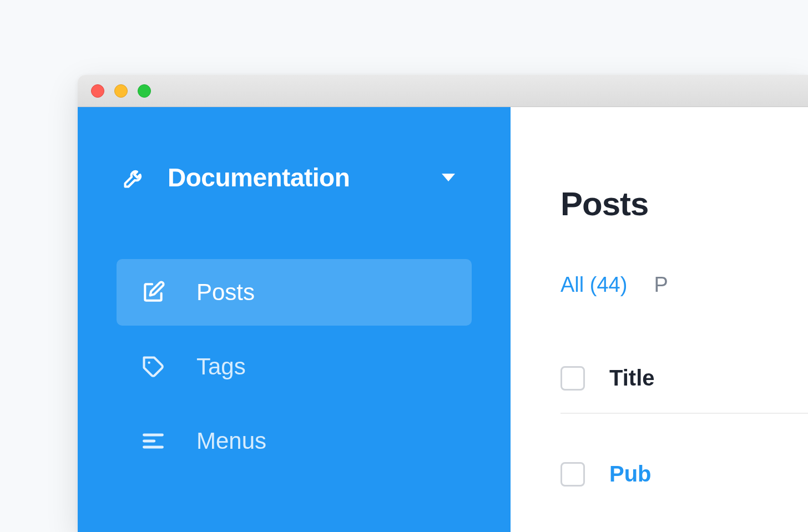 This screenshot has height=532, width=808. I want to click on tag-icon, so click(153, 367).